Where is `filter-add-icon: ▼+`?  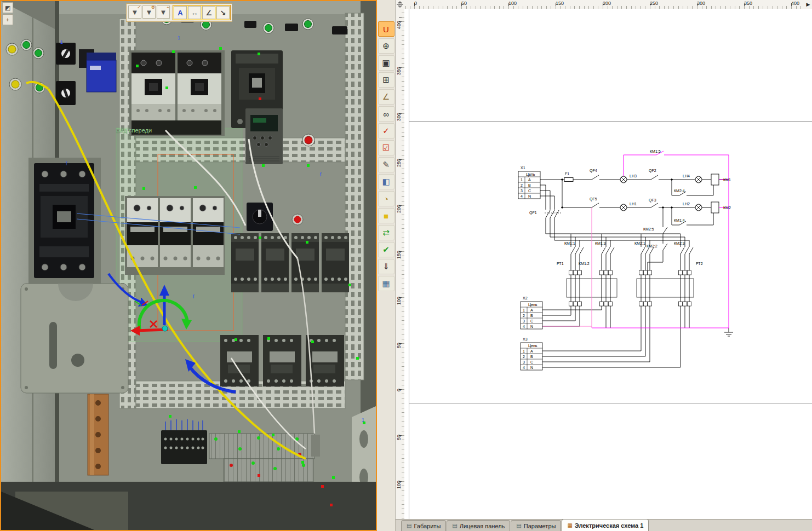
filter-add-icon: ▼+ is located at coordinates (163, 12).